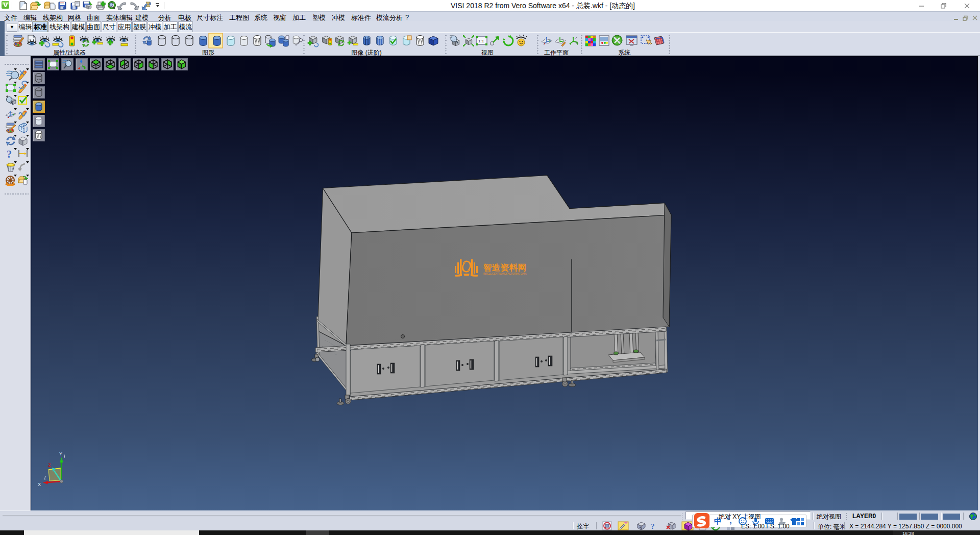  What do you see at coordinates (504, 268) in the screenshot?
I see `svg-text: 智造资料网` at bounding box center [504, 268].